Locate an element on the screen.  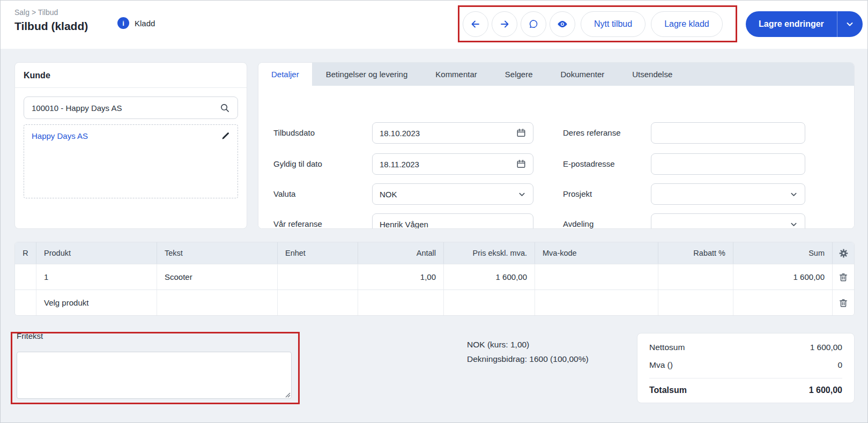
arrow-left-icon is located at coordinates (476, 24).